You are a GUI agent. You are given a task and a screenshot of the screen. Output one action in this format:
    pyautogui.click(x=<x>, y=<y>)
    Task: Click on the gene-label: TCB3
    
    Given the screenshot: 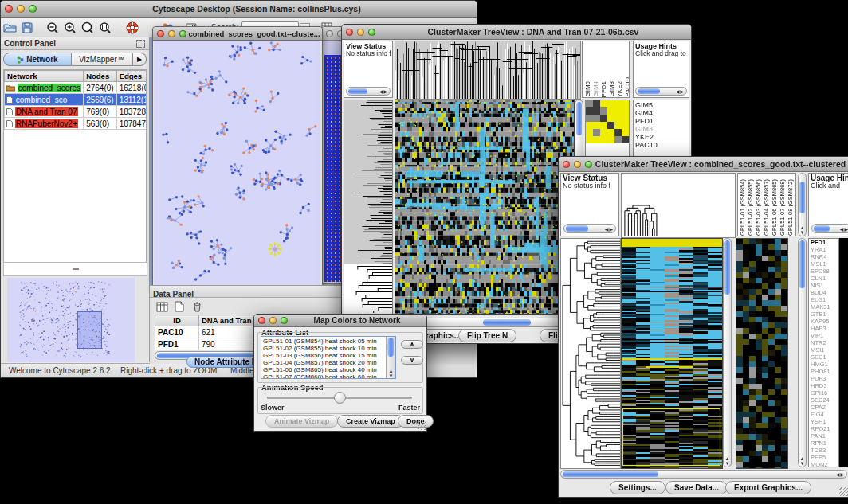 What is the action you would take?
    pyautogui.click(x=824, y=451)
    